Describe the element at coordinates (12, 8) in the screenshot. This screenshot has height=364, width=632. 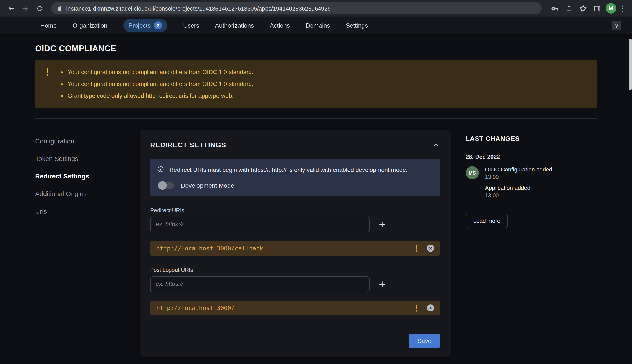
I see `browser-back-icon` at that location.